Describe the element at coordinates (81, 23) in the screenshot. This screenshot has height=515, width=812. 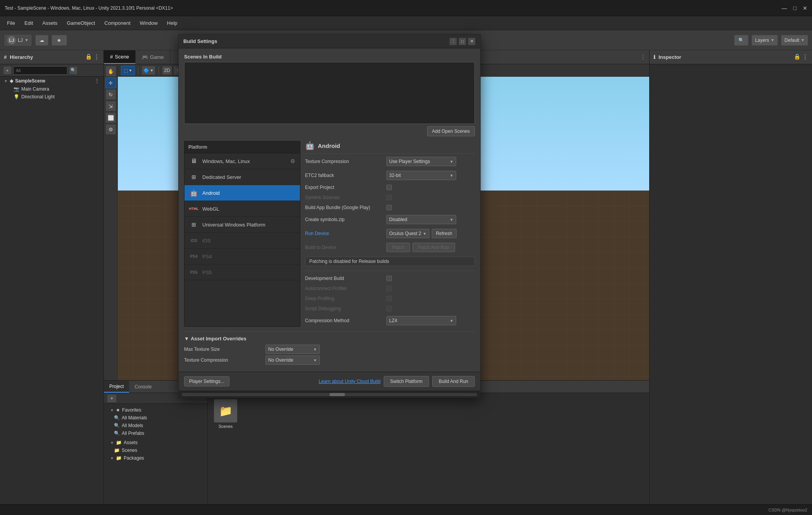
I see `menu-gameobject: GameObject` at that location.